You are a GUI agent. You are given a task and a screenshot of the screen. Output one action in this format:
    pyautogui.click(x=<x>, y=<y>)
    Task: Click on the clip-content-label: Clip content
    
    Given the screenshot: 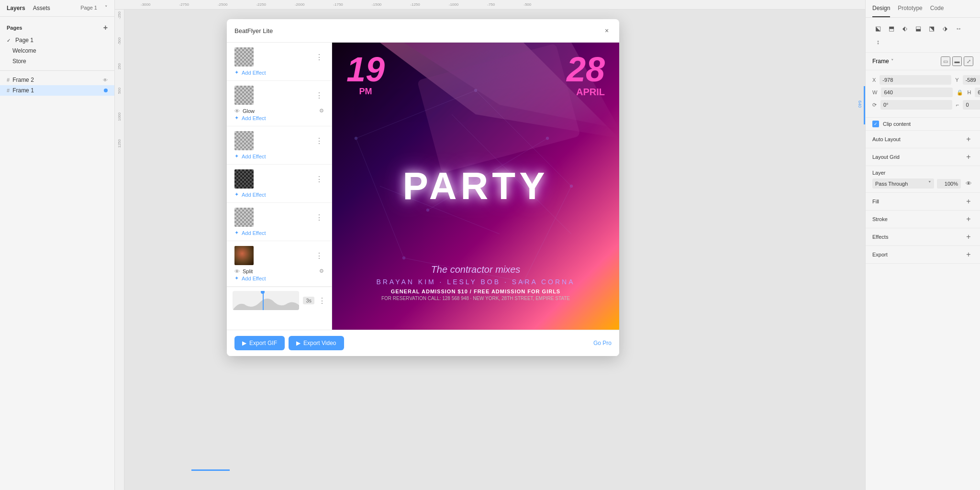 What is the action you would take?
    pyautogui.click(x=897, y=124)
    